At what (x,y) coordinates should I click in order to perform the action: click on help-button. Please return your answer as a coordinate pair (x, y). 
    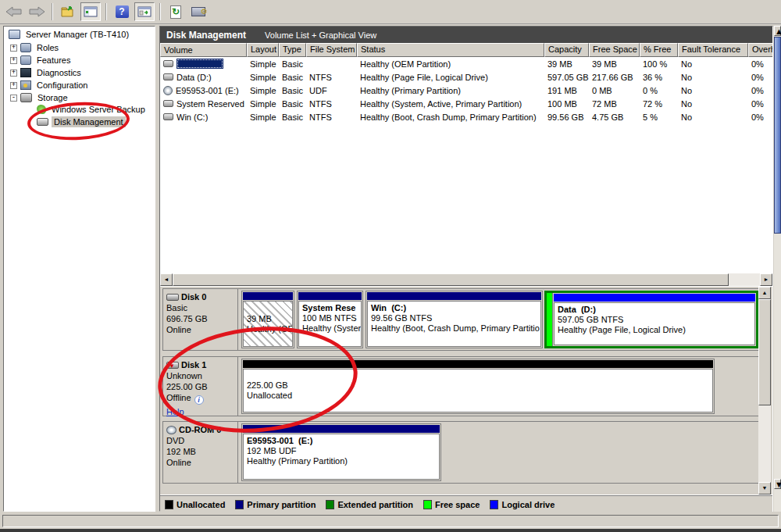
    Looking at the image, I should click on (122, 12).